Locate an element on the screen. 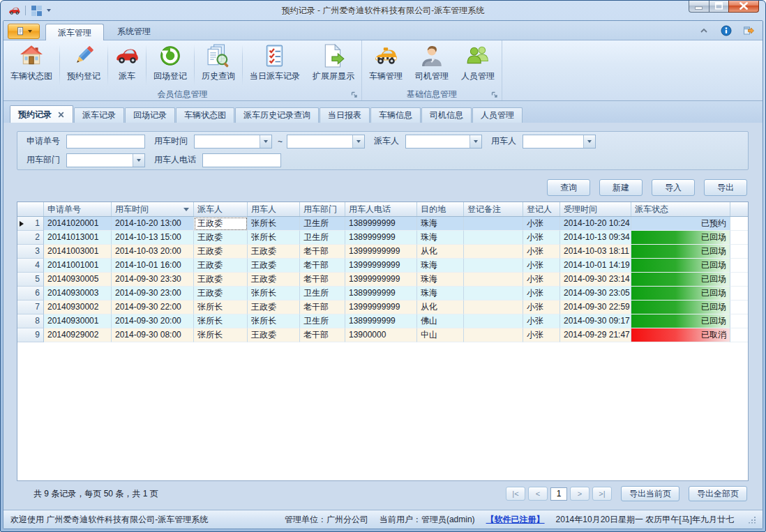 The image size is (766, 532). doc-tab-9: 人员管理 is located at coordinates (497, 115).